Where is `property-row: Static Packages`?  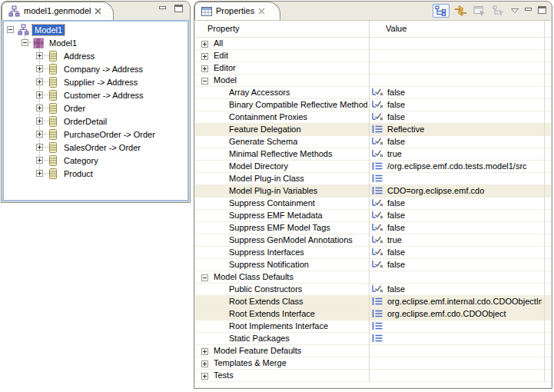
property-row: Static Packages is located at coordinates (373, 339).